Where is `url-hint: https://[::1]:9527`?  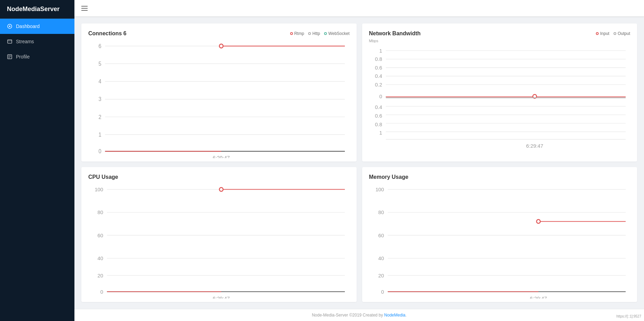 url-hint: https://[::1]:9527 is located at coordinates (629, 316).